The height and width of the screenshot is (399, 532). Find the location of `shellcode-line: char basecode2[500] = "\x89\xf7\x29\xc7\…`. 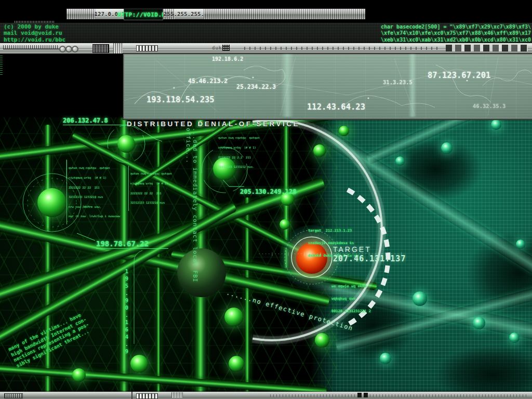

shellcode-line: char basecode2[500] = "\x89\xf7\x29\xc7\… is located at coordinates (456, 27).